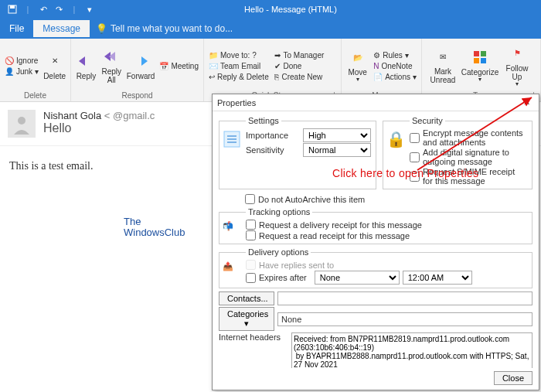  Describe the element at coordinates (412, 350) in the screenshot. I see `internet-headers-text: Received: from BN7PR11MB2819.namprd11.pr…` at that location.